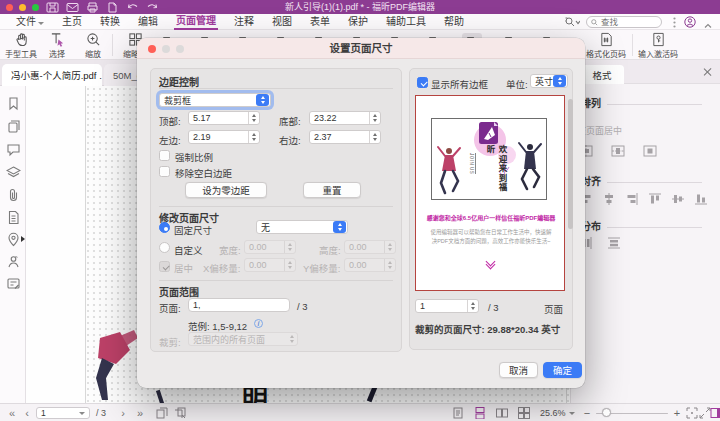 The height and width of the screenshot is (421, 720). Describe the element at coordinates (447, 306) in the screenshot. I see `preview-page-field: 1` at that location.